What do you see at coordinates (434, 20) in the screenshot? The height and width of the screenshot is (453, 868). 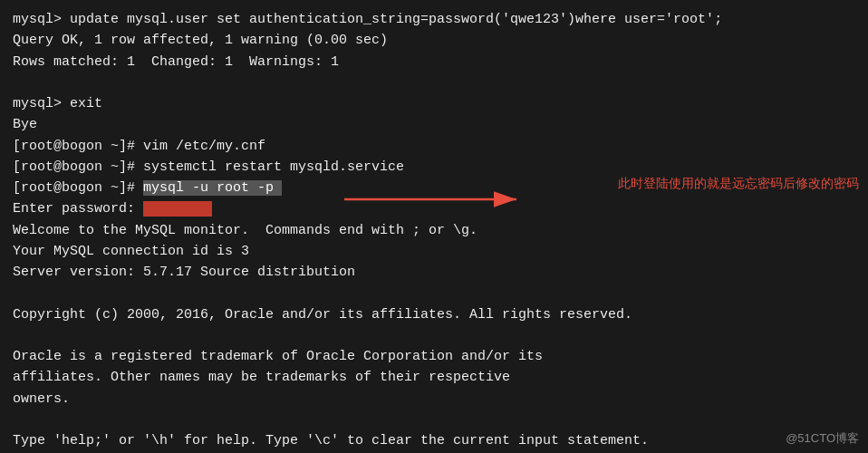 I see `terminal-line-1: mysql> update mysql.user set authenticat…` at bounding box center [434, 20].